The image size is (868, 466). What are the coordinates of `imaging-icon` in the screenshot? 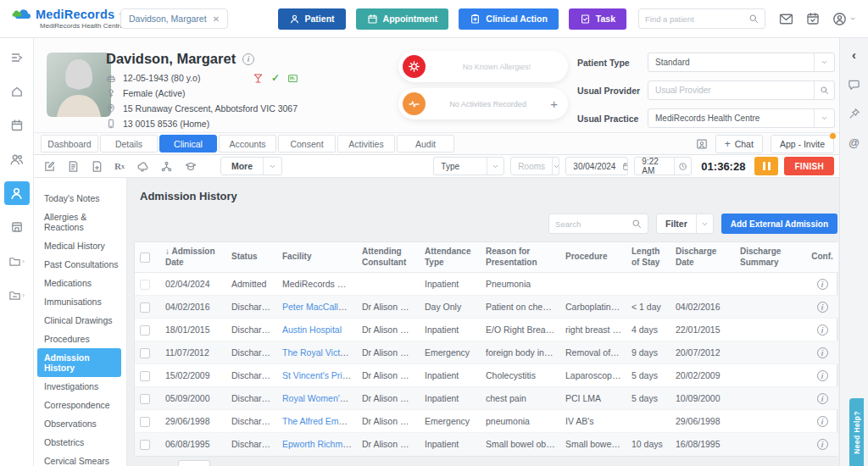 It's located at (142, 166).